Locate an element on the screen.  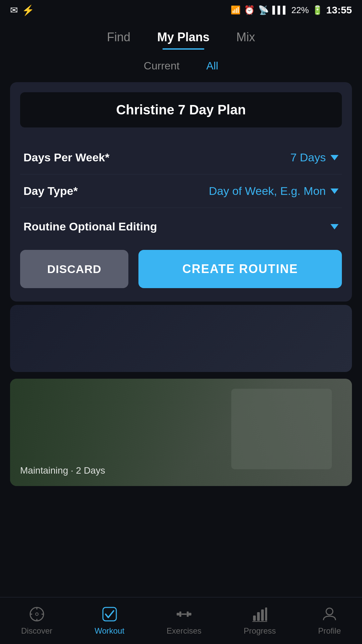
bottom-nav-progress: Progress is located at coordinates (260, 621).